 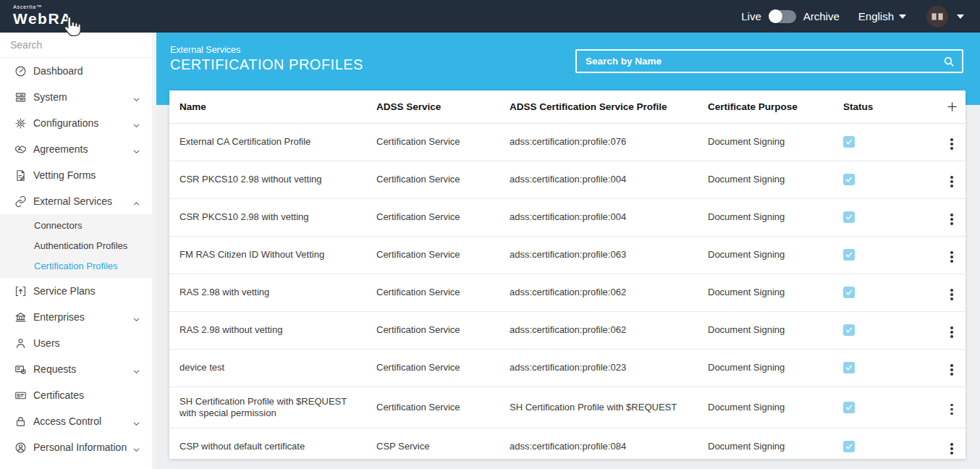 What do you see at coordinates (433, 447) in the screenshot?
I see `cell-service: CSP Service` at bounding box center [433, 447].